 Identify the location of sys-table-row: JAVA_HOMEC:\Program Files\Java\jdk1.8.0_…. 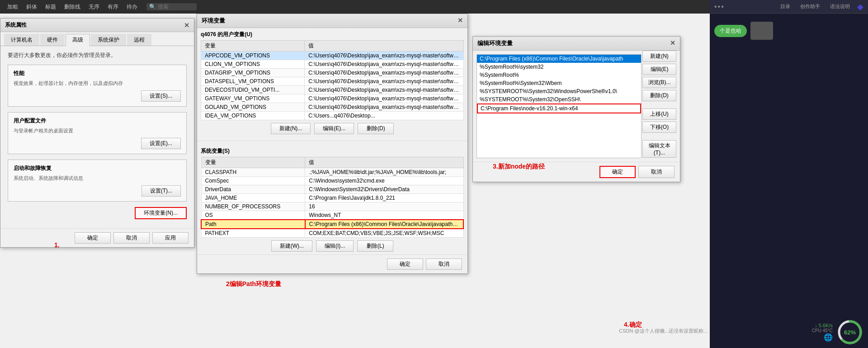
(332, 198).